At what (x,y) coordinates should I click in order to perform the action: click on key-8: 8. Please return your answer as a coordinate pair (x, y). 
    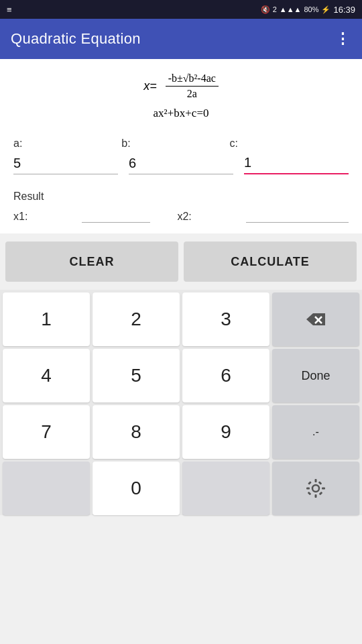
    Looking at the image, I should click on (136, 432).